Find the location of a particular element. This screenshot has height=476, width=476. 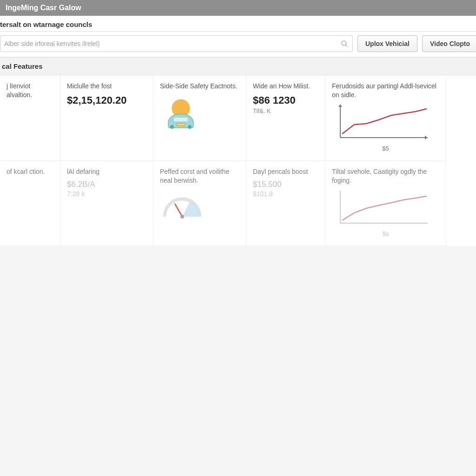

card-wide-list: Wide an How Milist. $86 1230 Tif&. K is located at coordinates (286, 118).